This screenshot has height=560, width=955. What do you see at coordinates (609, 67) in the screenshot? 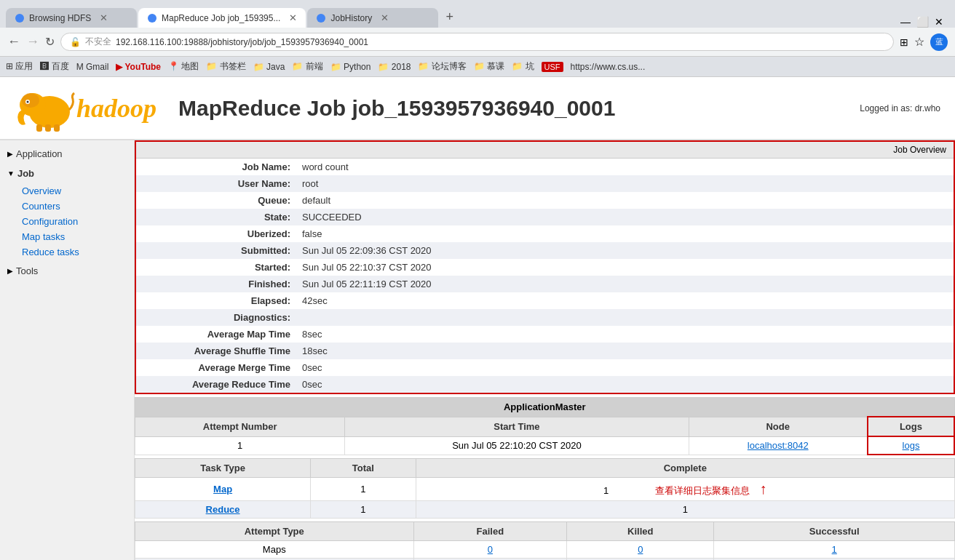
I see `bookmark-cs: https://www.cs.us...` at bounding box center [609, 67].